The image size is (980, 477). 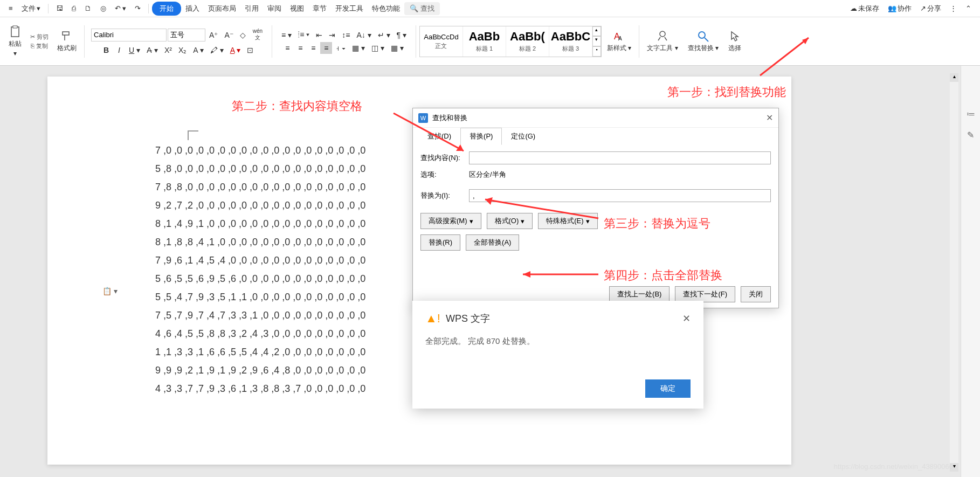 What do you see at coordinates (213, 35) in the screenshot?
I see `grow-font-icon: A⁺` at bounding box center [213, 35].